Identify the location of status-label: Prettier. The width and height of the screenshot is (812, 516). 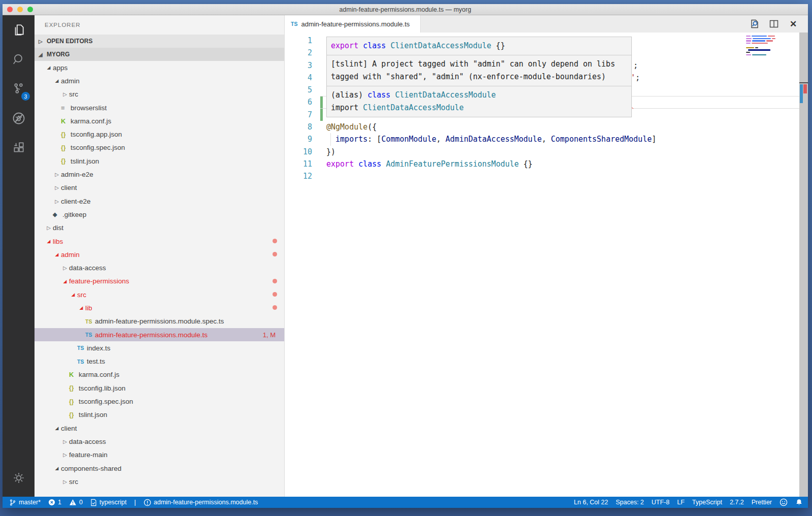
(762, 502).